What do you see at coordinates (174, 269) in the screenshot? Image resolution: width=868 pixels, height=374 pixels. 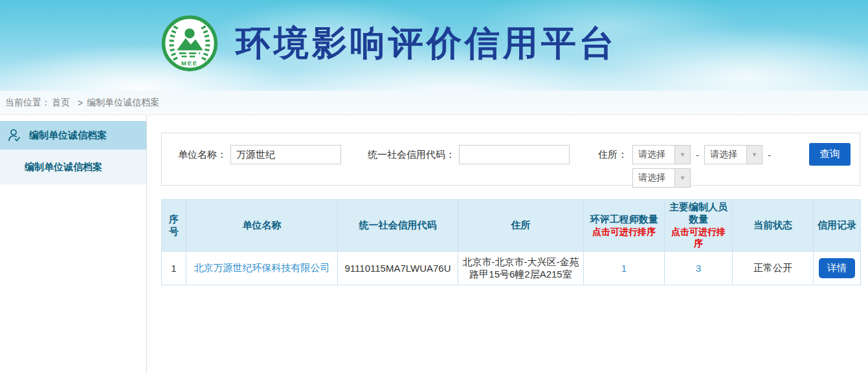 I see `row-index: 1` at bounding box center [174, 269].